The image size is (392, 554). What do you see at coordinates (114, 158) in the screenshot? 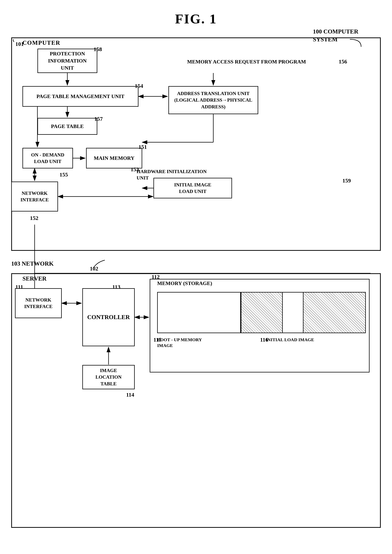
I see `main-memory-box: MAIN MEMORY` at bounding box center [114, 158].